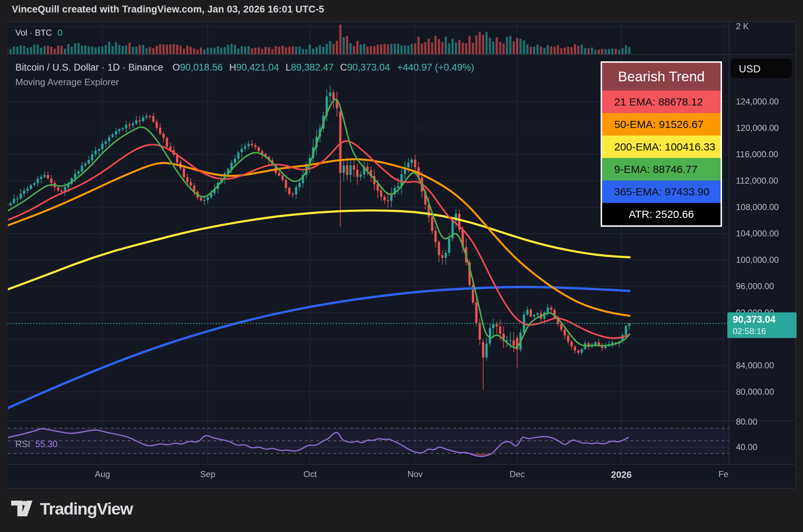 The width and height of the screenshot is (803, 532). I want to click on indicator-legend-ma-explorer: Moving Average Explorer, so click(67, 82).